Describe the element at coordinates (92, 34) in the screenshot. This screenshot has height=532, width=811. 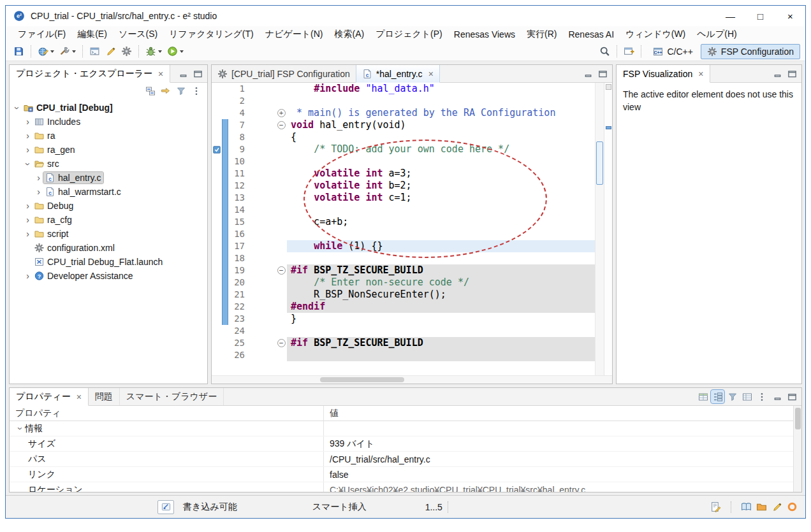
I see `menu-item-e: 編集(E)` at that location.